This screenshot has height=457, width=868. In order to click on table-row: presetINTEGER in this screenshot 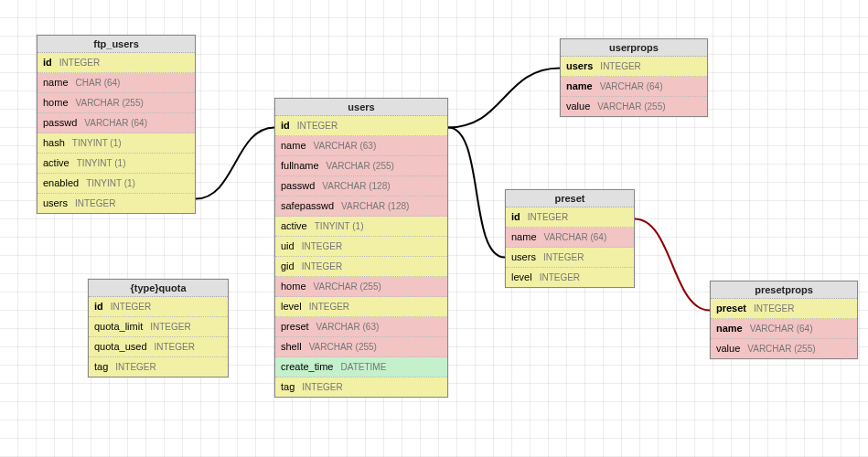, I will do `click(784, 309)`.